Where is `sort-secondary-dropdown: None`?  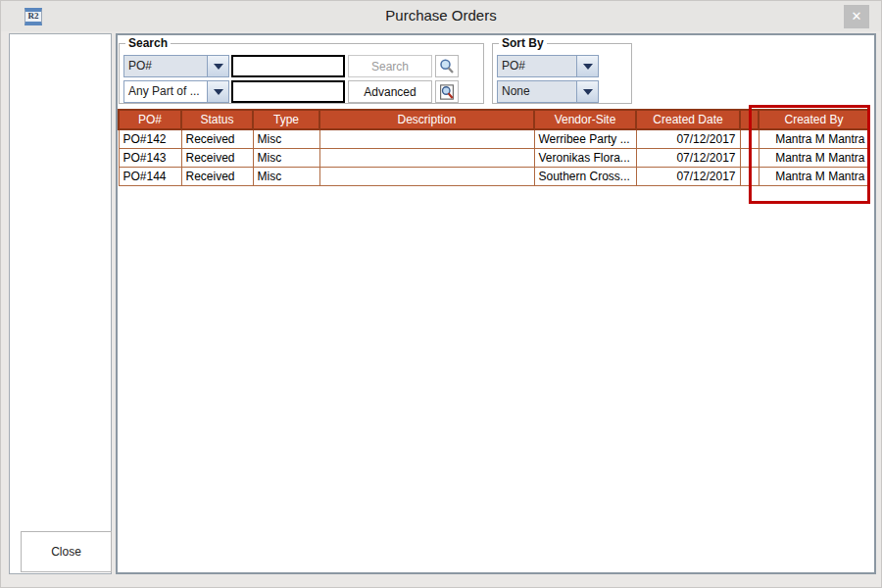
sort-secondary-dropdown: None is located at coordinates (548, 92).